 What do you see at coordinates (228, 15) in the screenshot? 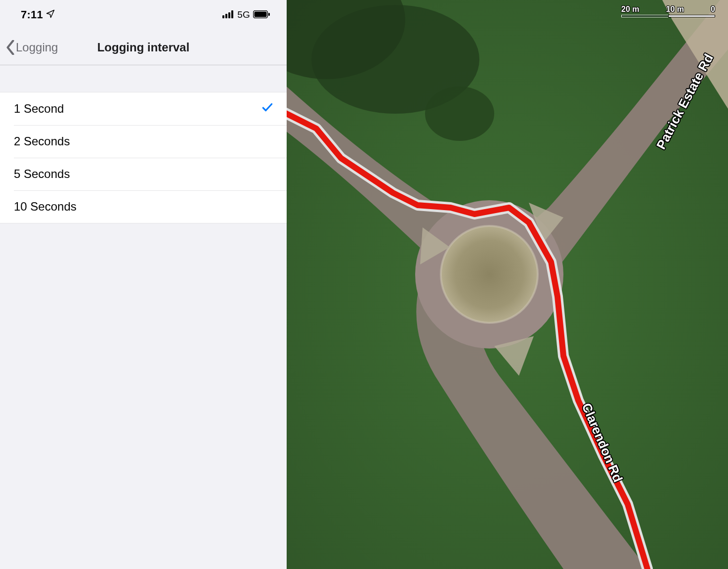
I see `cellular-signal-icon` at bounding box center [228, 15].